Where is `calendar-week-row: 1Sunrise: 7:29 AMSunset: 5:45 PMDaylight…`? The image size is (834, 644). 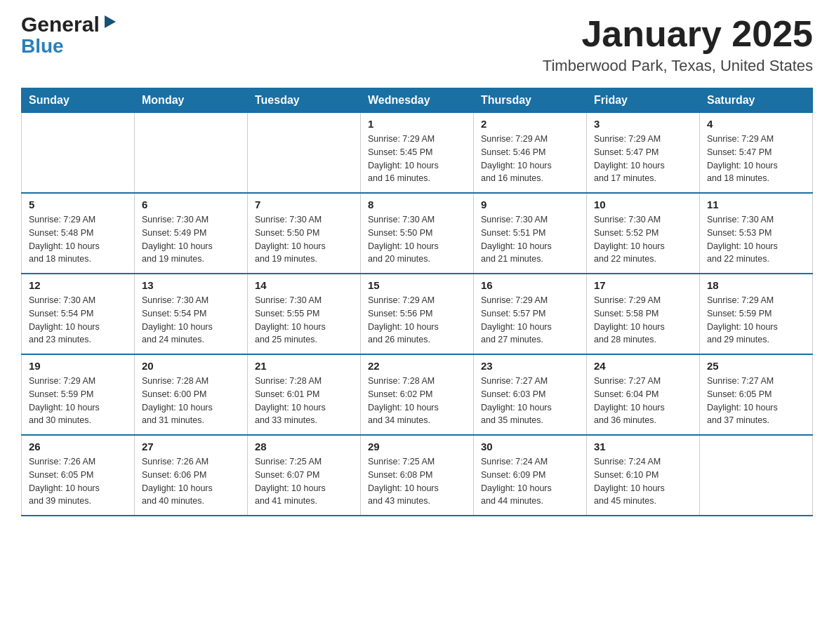 calendar-week-row: 1Sunrise: 7:29 AMSunset: 5:45 PMDaylight… is located at coordinates (417, 153).